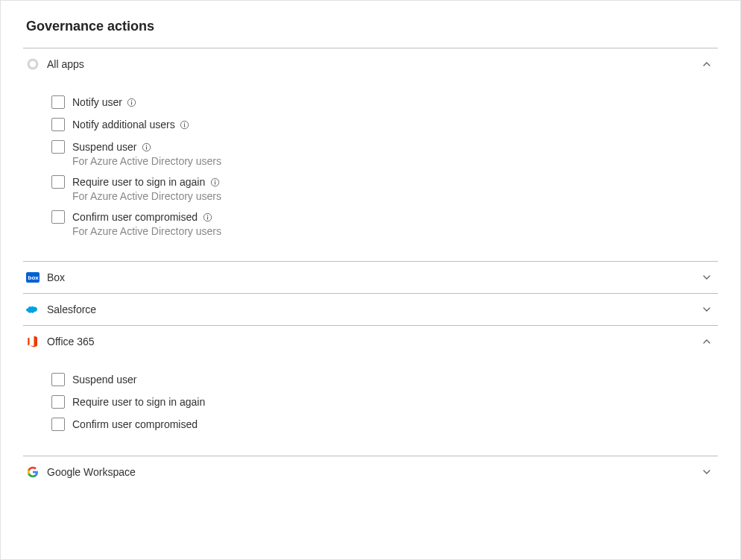  What do you see at coordinates (58, 125) in the screenshot?
I see `checkbox-notify-additional-users` at bounding box center [58, 125].